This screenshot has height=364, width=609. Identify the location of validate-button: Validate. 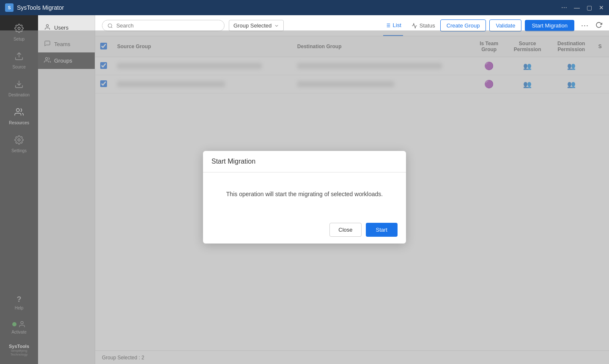
(505, 25).